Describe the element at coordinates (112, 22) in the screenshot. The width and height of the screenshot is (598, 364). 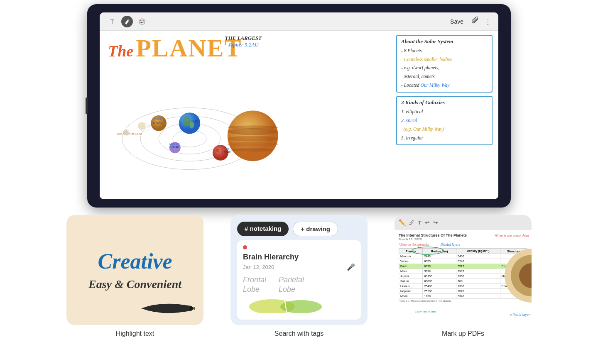
I see `text-tool-button: T` at that location.